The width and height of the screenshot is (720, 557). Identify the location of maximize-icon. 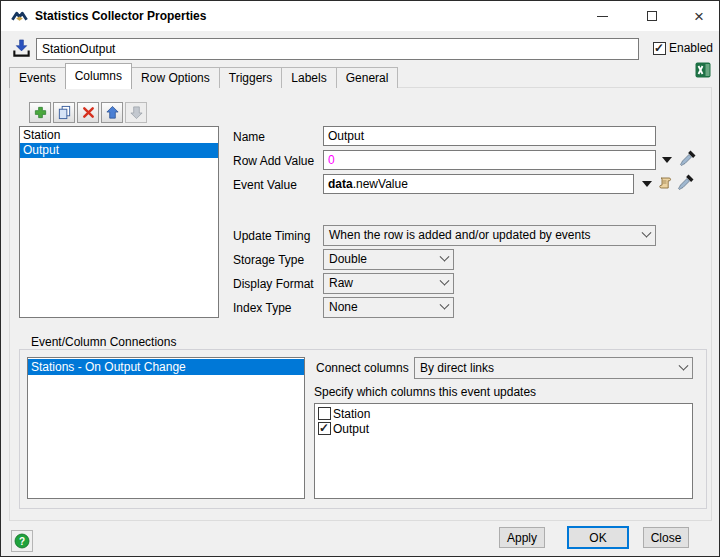
(652, 16).